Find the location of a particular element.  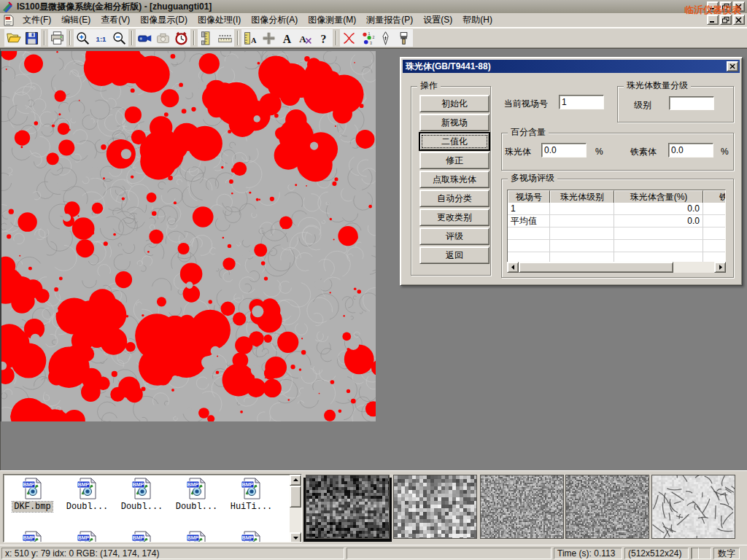

file-browser-panel: BMPDKF.bmpBMPDoubl...BMPDoubl...BMPDoubl… is located at coordinates (374, 508).